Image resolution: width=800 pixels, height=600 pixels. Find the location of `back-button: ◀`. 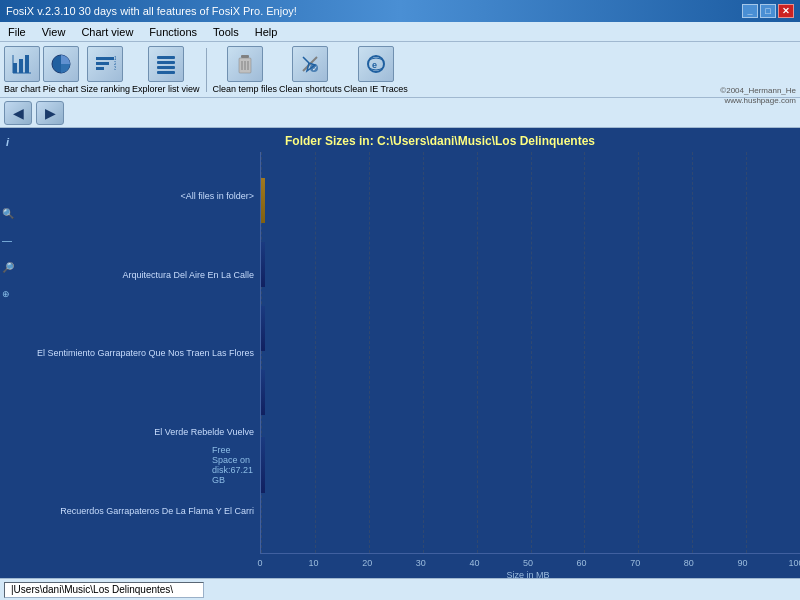

back-button: ◀ is located at coordinates (18, 113).